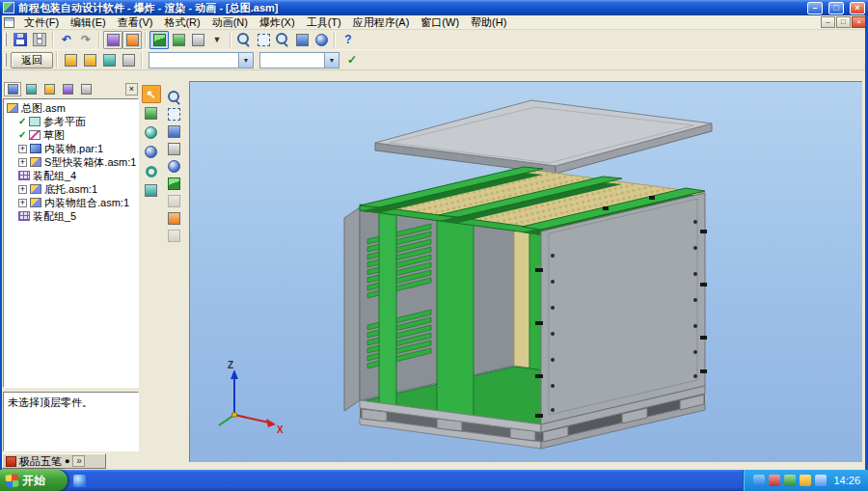 The width and height of the screenshot is (868, 491). Describe the element at coordinates (40, 41) in the screenshot. I see `print-button` at that location.